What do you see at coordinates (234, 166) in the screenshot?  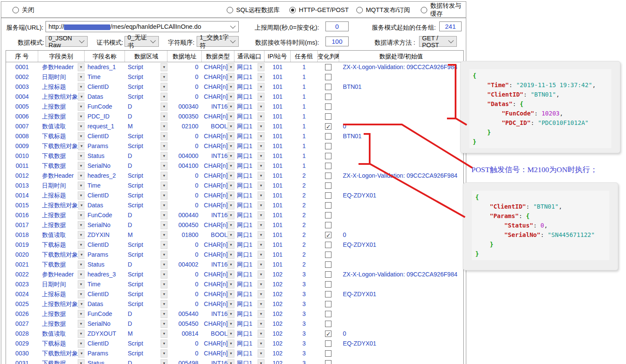 I see `table-row: 0011下载数据▼SerialNoD▼004100CHAR[n]▼网口1▼101…` at bounding box center [234, 166].